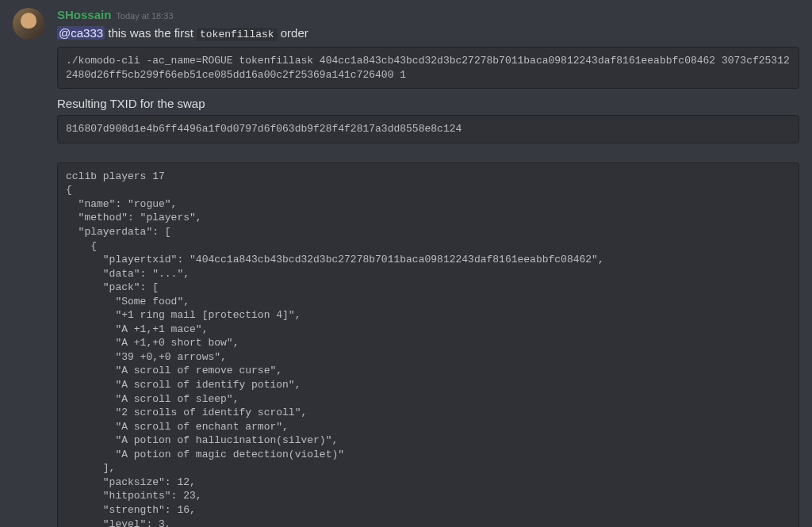 The height and width of the screenshot is (527, 812). Describe the element at coordinates (144, 16) in the screenshot. I see `timestamp: Today at 18:33` at that location.